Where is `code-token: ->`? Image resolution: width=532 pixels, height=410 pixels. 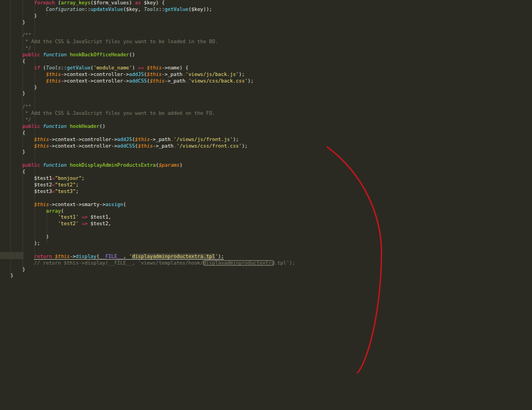
code-token: -> is located at coordinates (72, 257).